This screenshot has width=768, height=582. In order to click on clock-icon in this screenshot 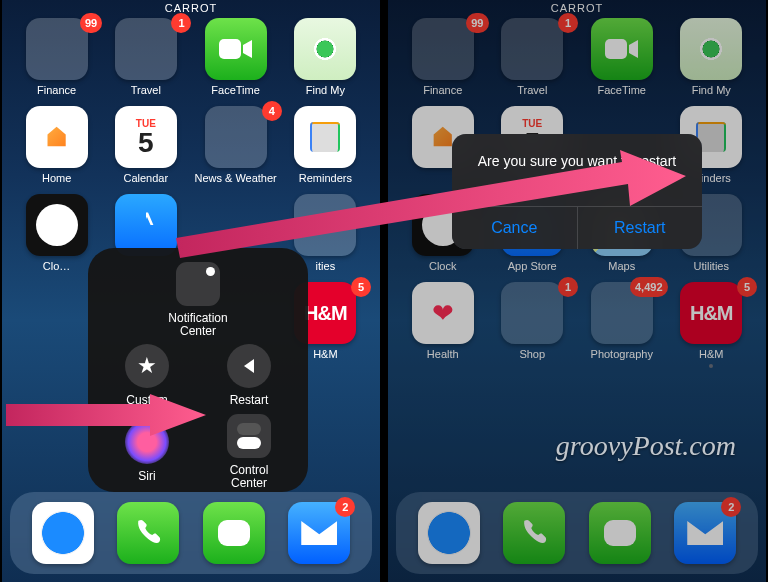, I will do `click(57, 225)`.